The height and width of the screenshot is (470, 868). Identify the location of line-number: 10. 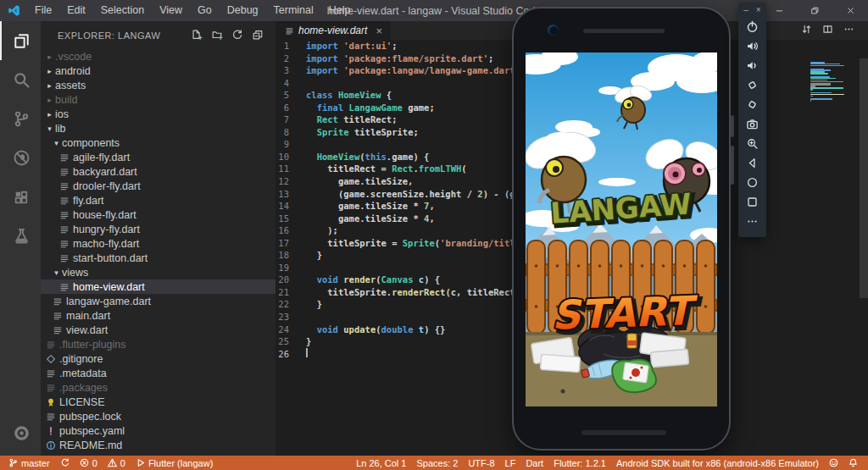
(288, 158).